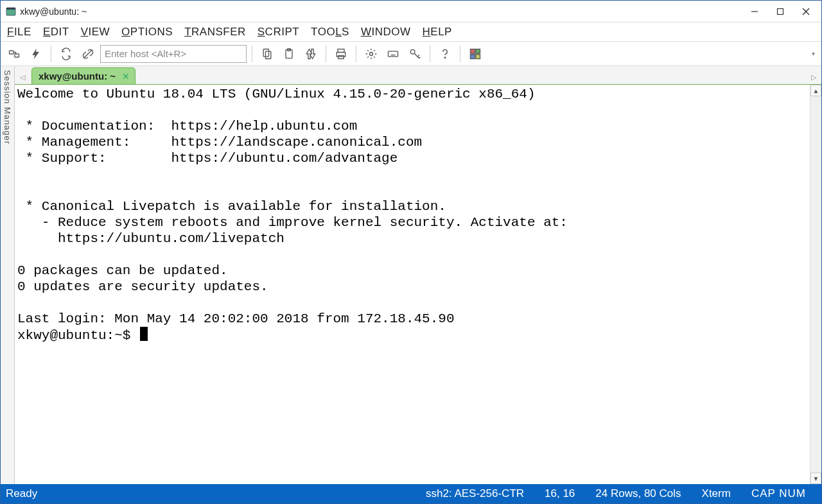 The width and height of the screenshot is (822, 504). What do you see at coordinates (144, 334) in the screenshot?
I see `terminal-cursor` at bounding box center [144, 334].